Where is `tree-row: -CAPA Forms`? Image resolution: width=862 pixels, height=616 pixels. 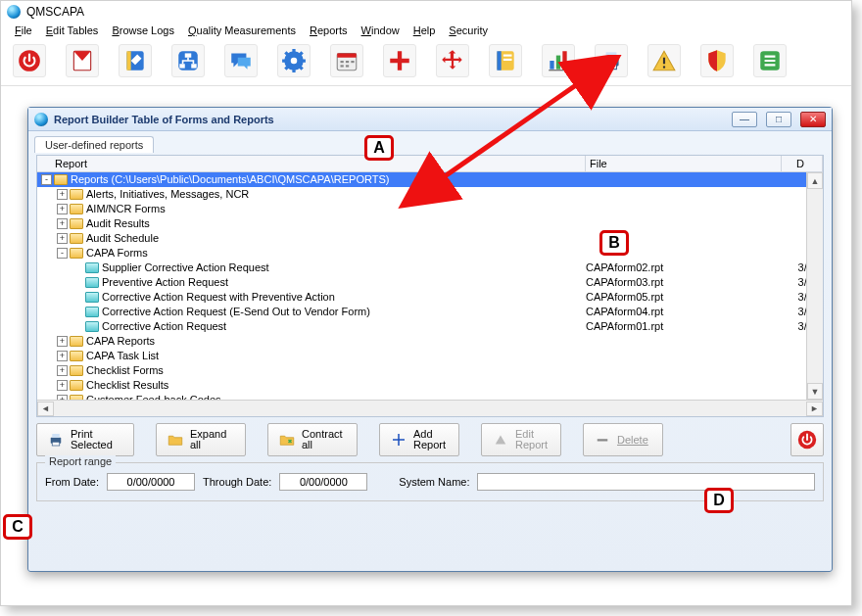
tree-row: -CAPA Forms is located at coordinates (430, 253).